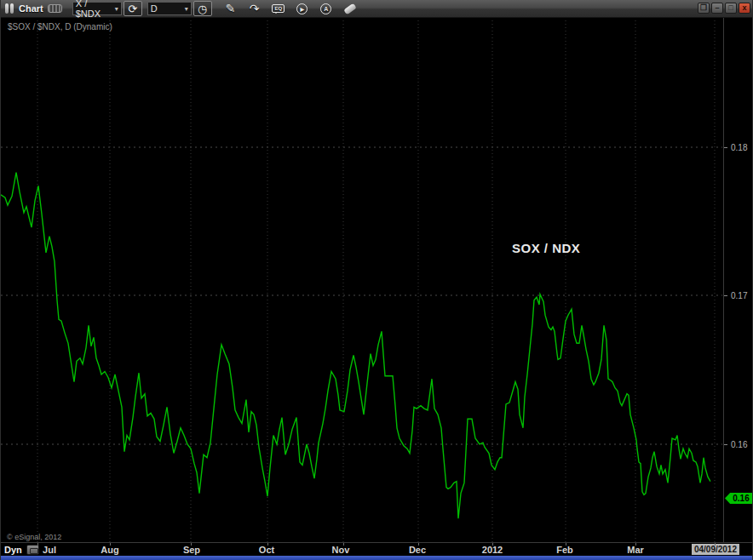 This screenshot has width=753, height=560. I want to click on last-price-tag: 0.16, so click(739, 499).